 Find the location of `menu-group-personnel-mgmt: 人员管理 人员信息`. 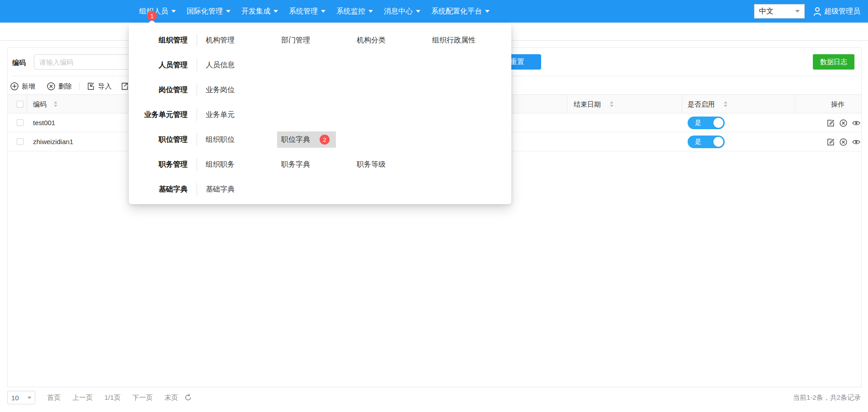

menu-group-personnel-mgmt: 人员管理 人员信息 is located at coordinates (320, 65).